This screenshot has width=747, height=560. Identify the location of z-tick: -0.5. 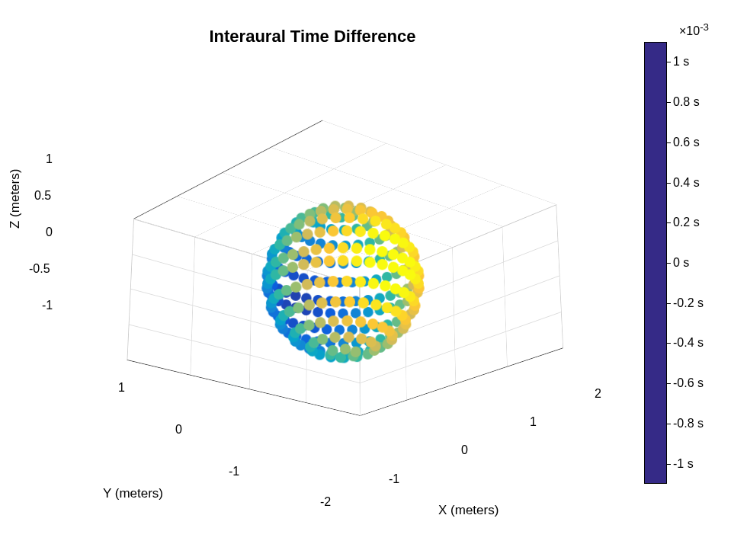
(40, 269).